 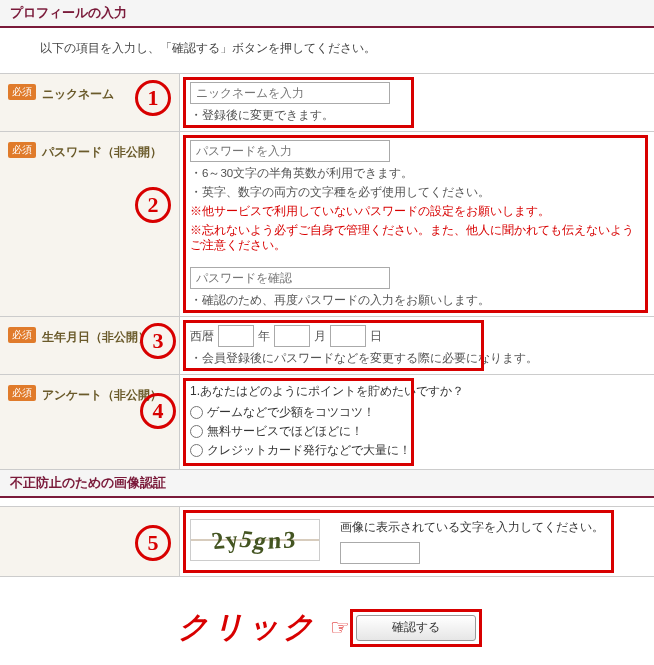 What do you see at coordinates (417, 422) in the screenshot?
I see `value-col-survey: 1.あなたはどのようにポイントを貯めたいですか？ ゲームなどで少額をコツコツ！ …` at bounding box center [417, 422].